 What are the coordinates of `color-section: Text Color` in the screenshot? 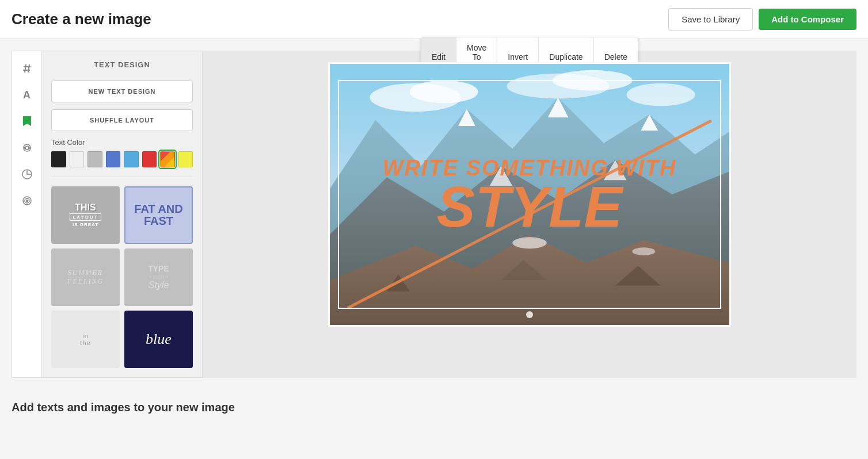 It's located at (122, 153).